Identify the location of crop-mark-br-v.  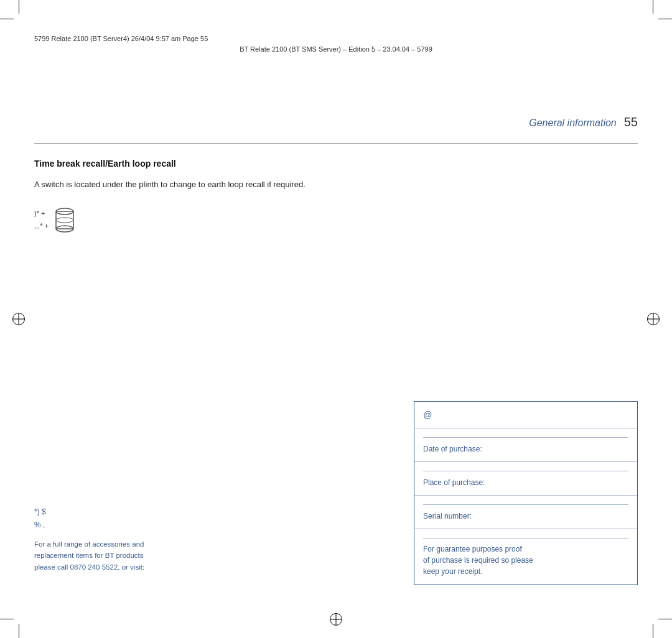
(653, 631).